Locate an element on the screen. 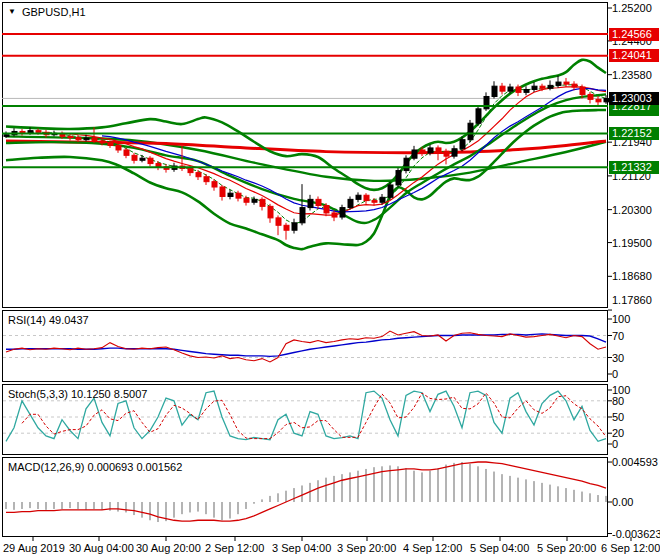 The image size is (660, 560). time-axis-label: 3 Sep 04:00 is located at coordinates (302, 548).